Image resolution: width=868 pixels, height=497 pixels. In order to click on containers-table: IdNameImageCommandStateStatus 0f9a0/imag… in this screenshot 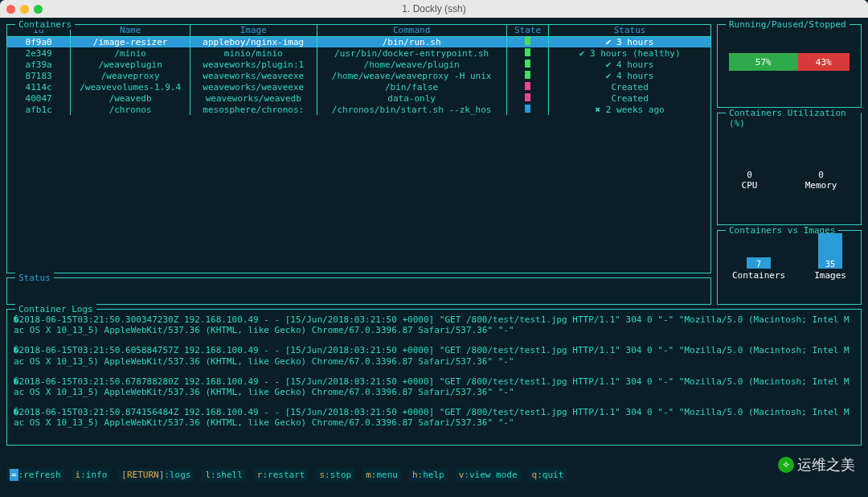, I will do `click(358, 70)`.